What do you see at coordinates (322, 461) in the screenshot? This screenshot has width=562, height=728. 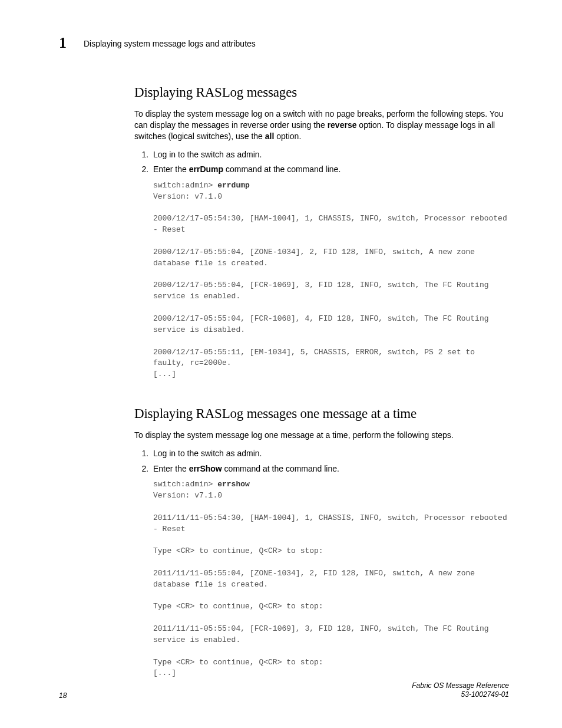 I see `section2-steps: Log in to the switch as admin. Enter the…` at bounding box center [322, 461].